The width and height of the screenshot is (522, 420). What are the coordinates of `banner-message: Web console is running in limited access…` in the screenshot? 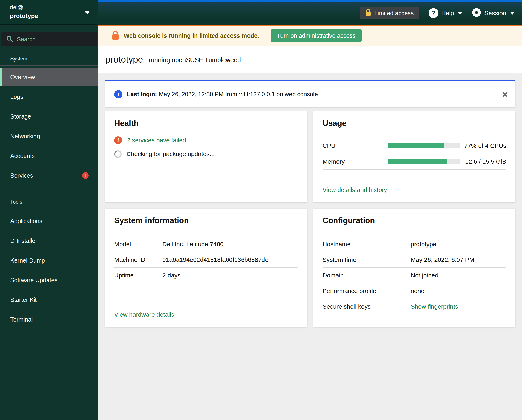 It's located at (191, 36).